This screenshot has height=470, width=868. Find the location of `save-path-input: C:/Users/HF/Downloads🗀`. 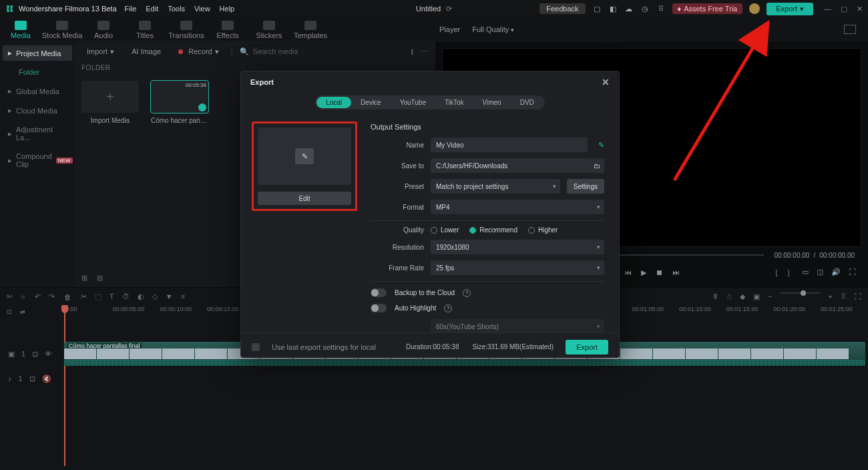

save-path-input: C:/Users/HF/Downloads🗀 is located at coordinates (517, 166).